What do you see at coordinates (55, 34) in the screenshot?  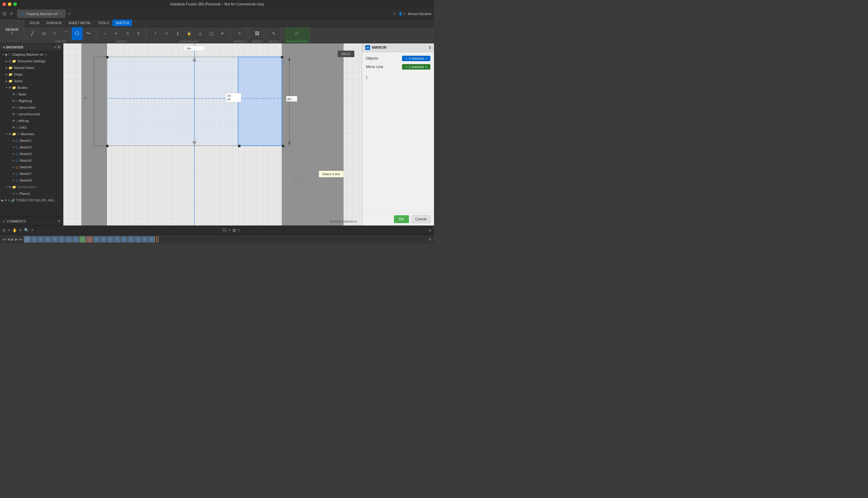 I see `circle-tool: ○` at bounding box center [55, 34].